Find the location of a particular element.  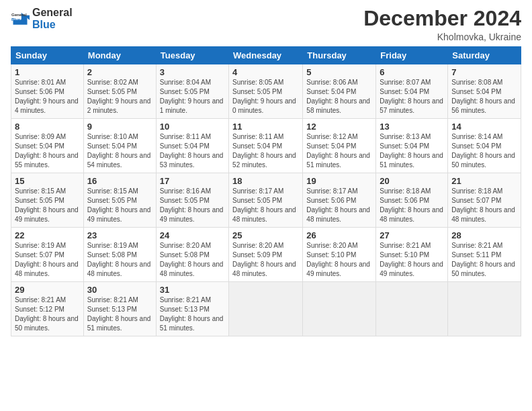

calendar-row: 8 Sunrise: 8:09 AMSunset: 5:04 PMDayligh… is located at coordinates (266, 146).